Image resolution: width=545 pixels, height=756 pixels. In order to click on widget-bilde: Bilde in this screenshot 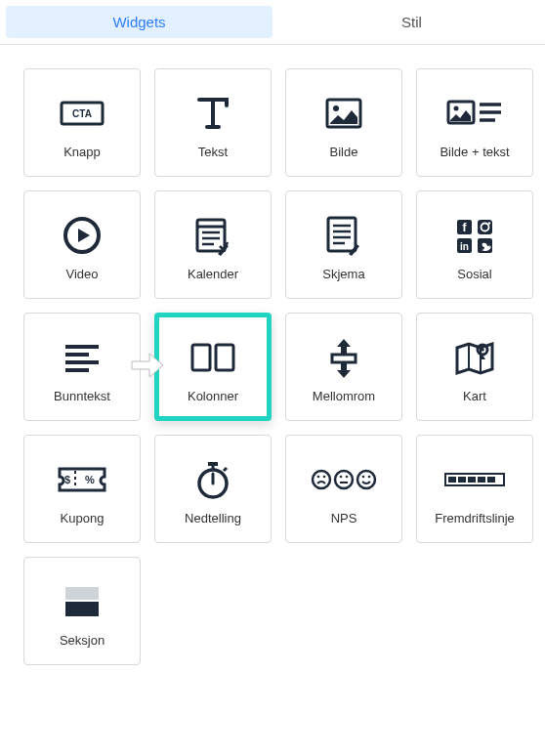, I will do `click(344, 123)`.